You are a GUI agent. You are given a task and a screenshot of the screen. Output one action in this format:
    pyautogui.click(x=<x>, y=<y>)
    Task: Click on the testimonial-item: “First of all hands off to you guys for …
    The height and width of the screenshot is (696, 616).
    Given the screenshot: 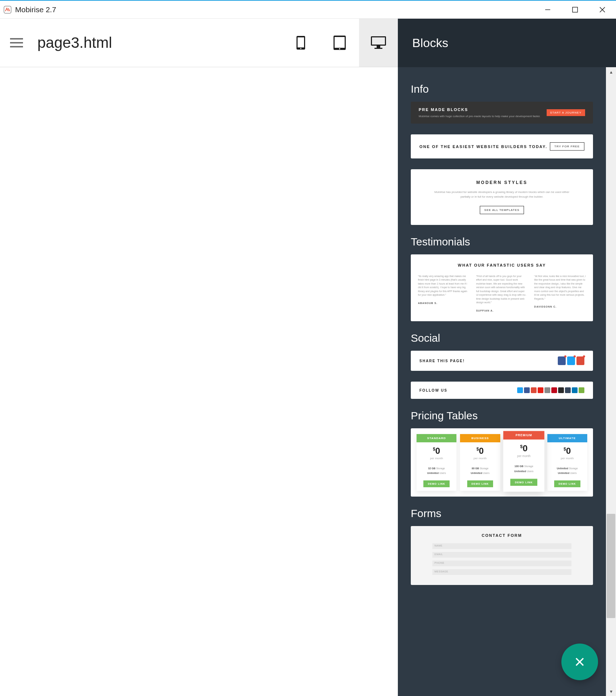 What is the action you would take?
    pyautogui.click(x=502, y=294)
    